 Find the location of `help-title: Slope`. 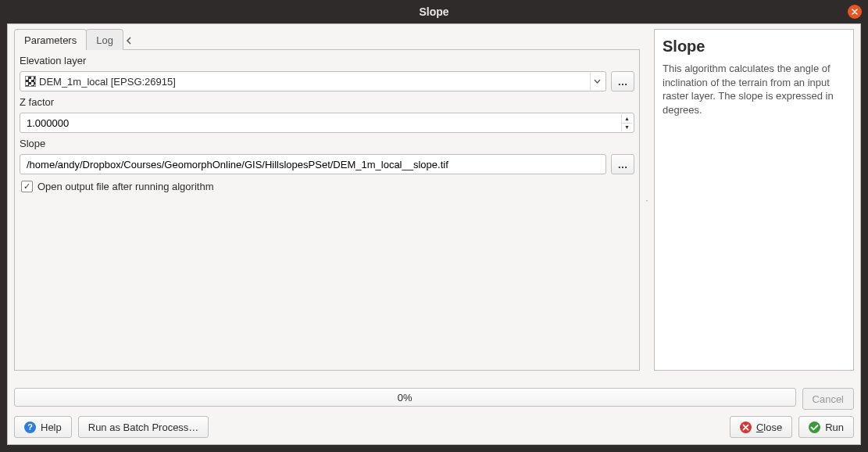

help-title: Slope is located at coordinates (754, 47).